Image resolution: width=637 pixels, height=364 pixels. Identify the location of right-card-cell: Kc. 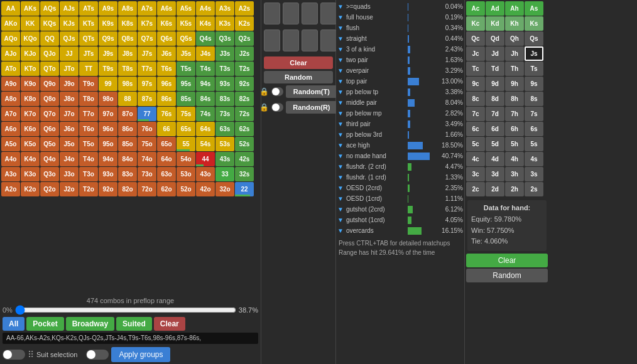
(476, 24).